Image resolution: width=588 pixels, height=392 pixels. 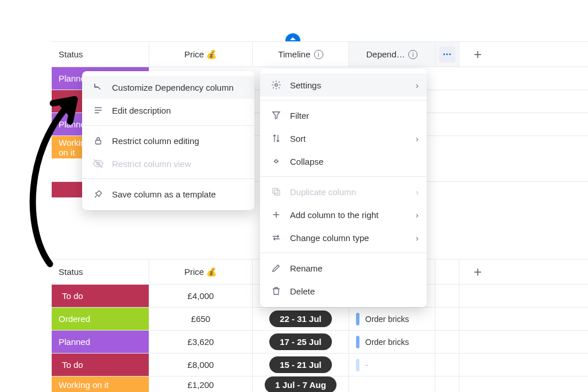 I want to click on timeline-cell: 15 - 21 Jul, so click(x=301, y=365).